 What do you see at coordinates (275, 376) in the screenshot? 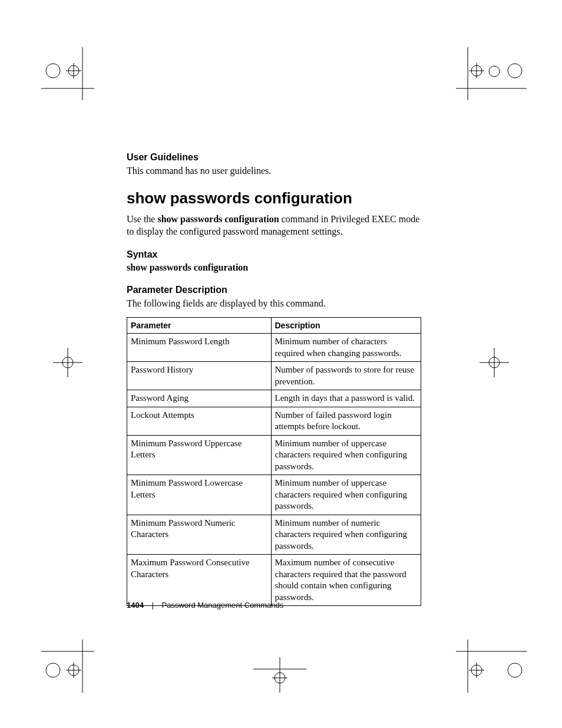
I see `table-row: Password HistoryNumber of passwords to s…` at bounding box center [275, 376].